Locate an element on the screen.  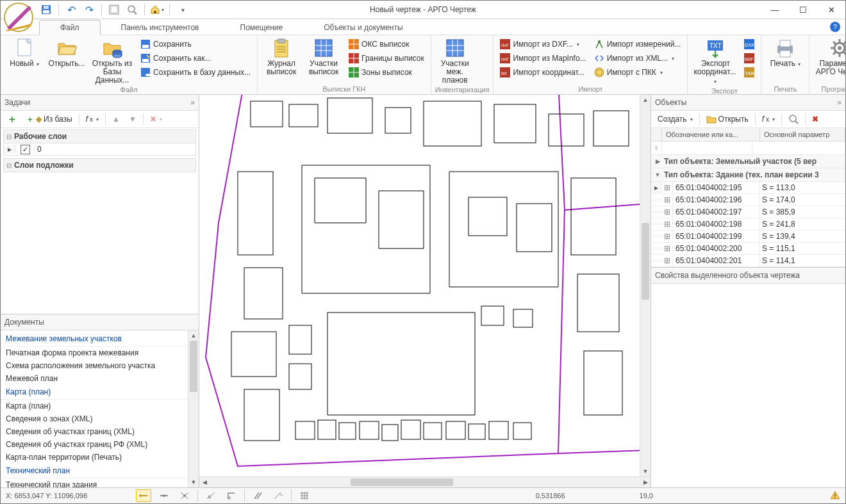
canvas-vscroll: ▲▼ is located at coordinates (645, 286).